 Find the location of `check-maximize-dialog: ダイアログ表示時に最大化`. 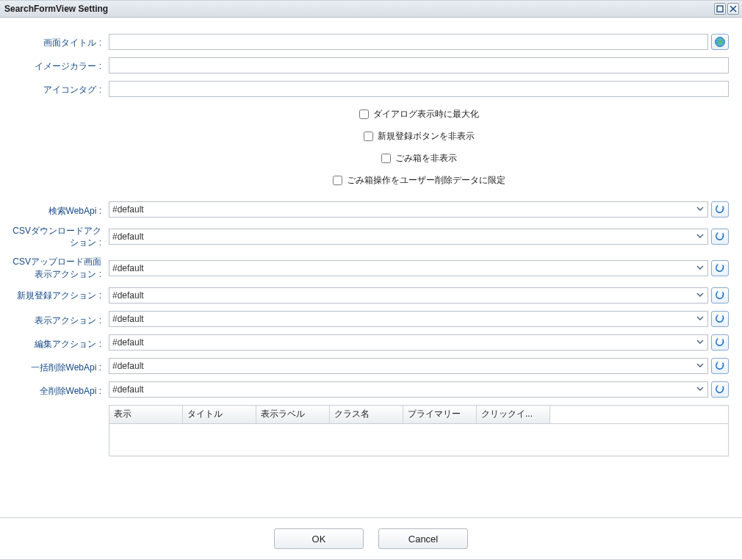

check-maximize-dialog: ダイアログ表示時に最大化 is located at coordinates (419, 114).